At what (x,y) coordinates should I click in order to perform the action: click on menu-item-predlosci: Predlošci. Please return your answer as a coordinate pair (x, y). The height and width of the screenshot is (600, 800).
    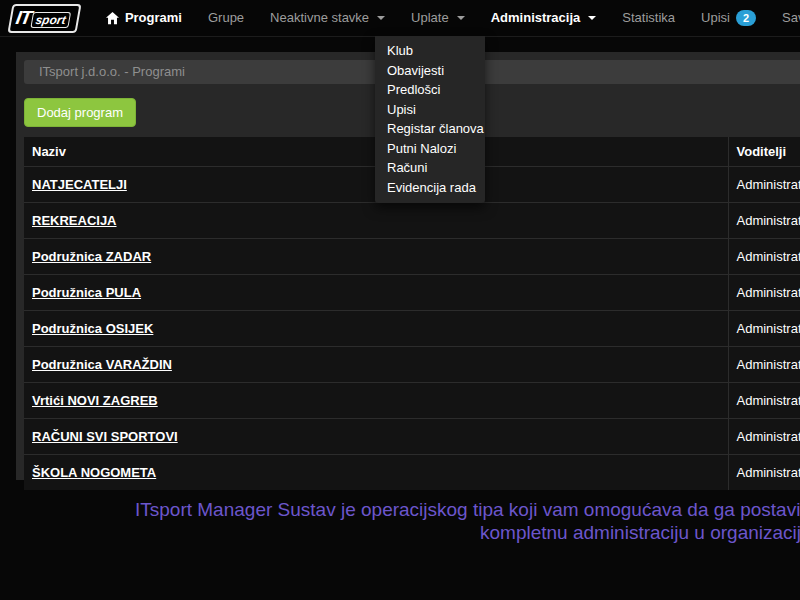
    Looking at the image, I should click on (430, 90).